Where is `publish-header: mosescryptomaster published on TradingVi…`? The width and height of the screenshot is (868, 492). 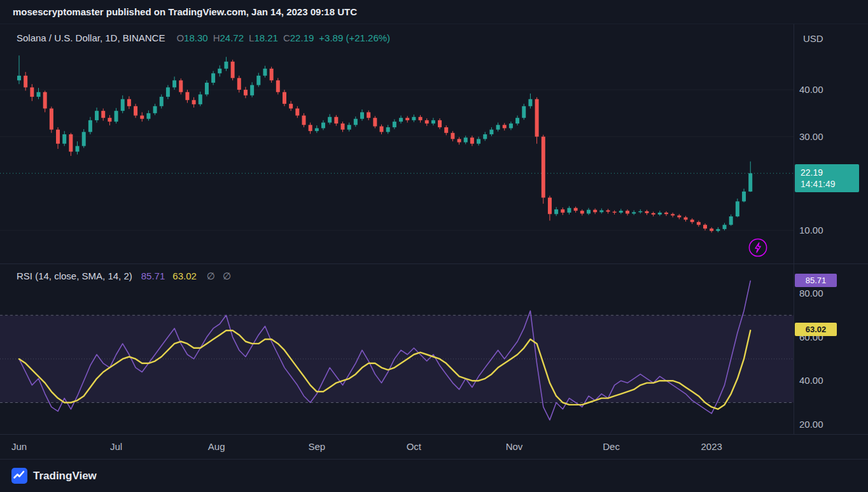 publish-header: mosescryptomaster published on TradingVi… is located at coordinates (434, 12).